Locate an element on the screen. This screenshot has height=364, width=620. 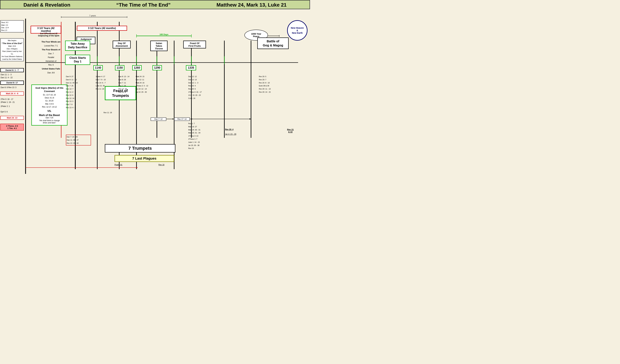
beast-title: Mark of the Beast is located at coordinates (49, 115).